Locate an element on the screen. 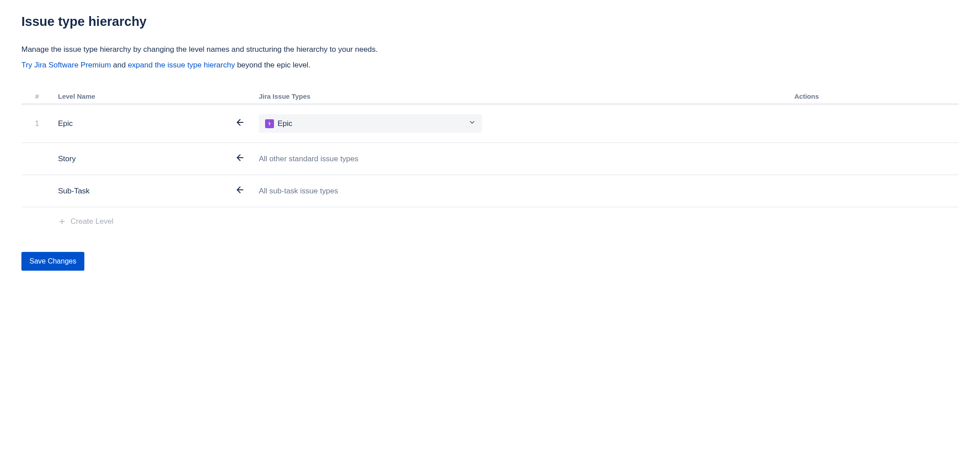 Image resolution: width=980 pixels, height=452 pixels. level-name-cell: Story is located at coordinates (140, 159).